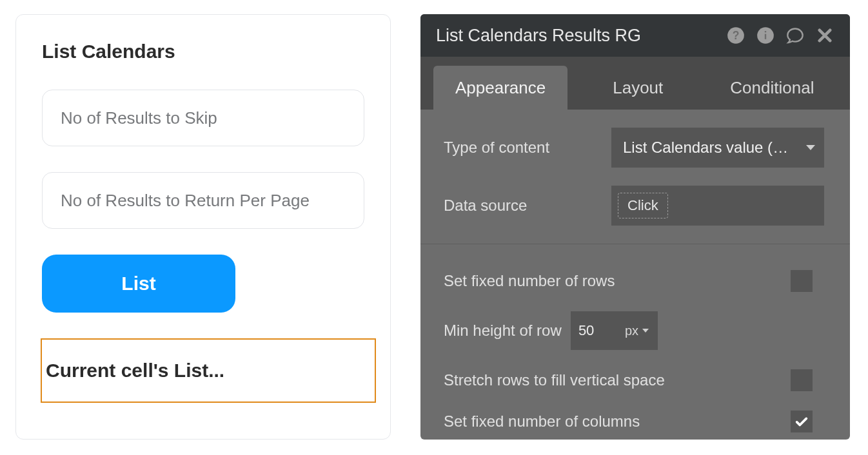 The height and width of the screenshot is (455, 868). Describe the element at coordinates (765, 35) in the screenshot. I see `info-icon` at that location.